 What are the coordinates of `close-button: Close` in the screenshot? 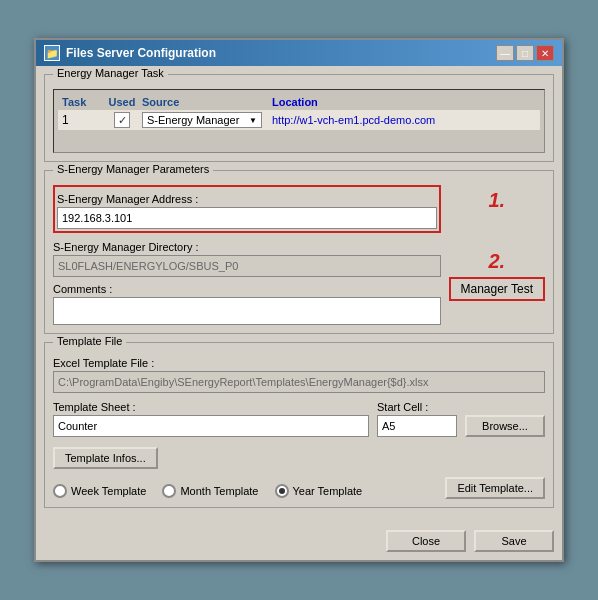 It's located at (426, 541).